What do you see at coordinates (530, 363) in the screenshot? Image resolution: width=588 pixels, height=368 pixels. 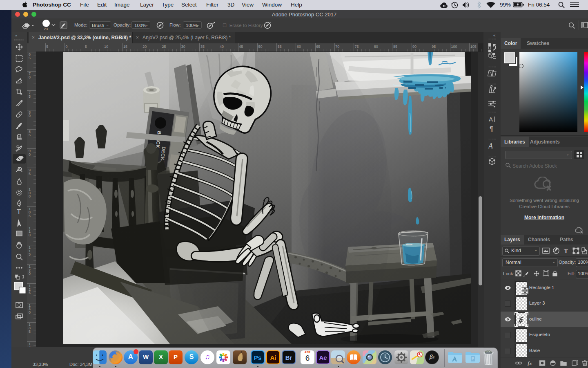 I see `svg-text: fx` at bounding box center [530, 363].